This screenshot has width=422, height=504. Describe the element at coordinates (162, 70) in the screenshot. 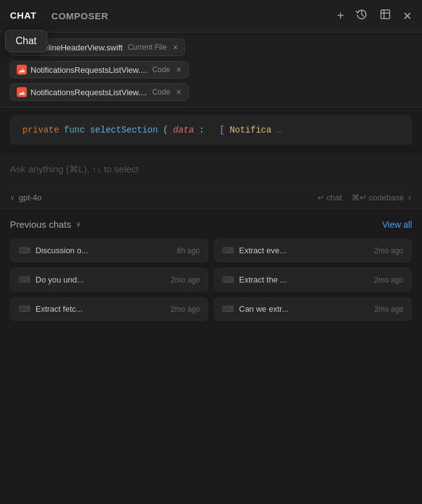

I see `file-tag-2-type: Code` at that location.